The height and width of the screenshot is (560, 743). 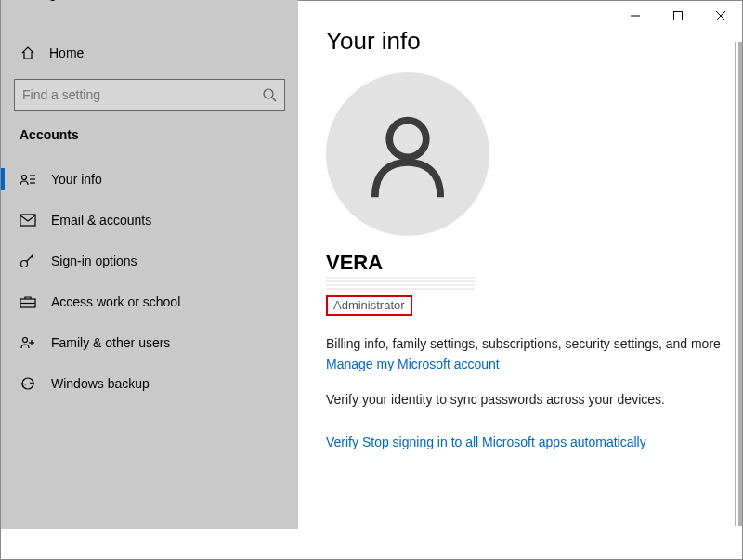 What do you see at coordinates (28, 302) in the screenshot?
I see `briefcase-icon` at bounding box center [28, 302].